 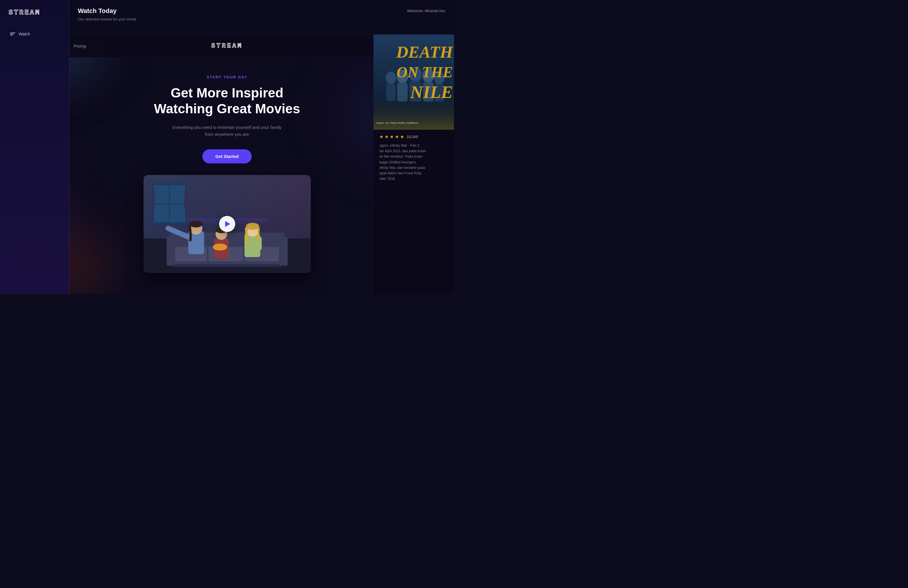 What do you see at coordinates (13, 34) in the screenshot?
I see `layers-icon` at bounding box center [13, 34].